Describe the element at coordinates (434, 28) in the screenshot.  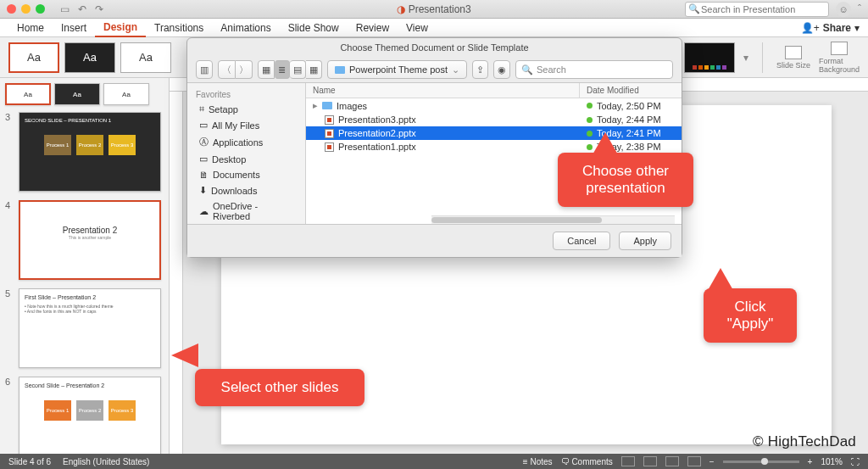
I see `ribbon-tabs: Home Insert Design Transitions Animation…` at that location.